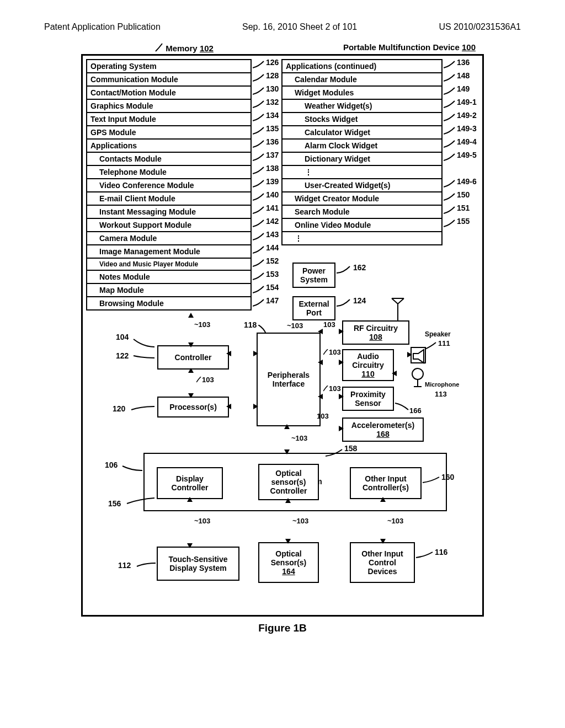 The width and height of the screenshot is (565, 728). Describe the element at coordinates (448, 477) in the screenshot. I see `otherctl-ref: 160` at that location.